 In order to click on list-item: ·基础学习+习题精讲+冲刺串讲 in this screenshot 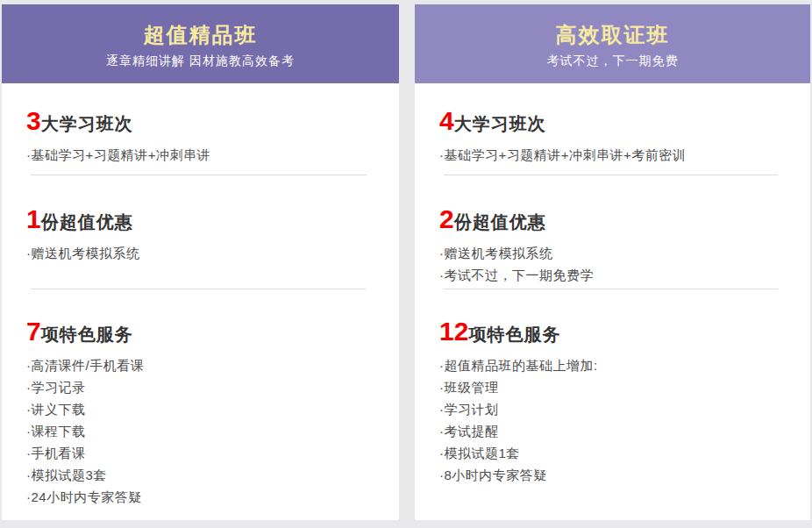, I will do `click(203, 154)`.